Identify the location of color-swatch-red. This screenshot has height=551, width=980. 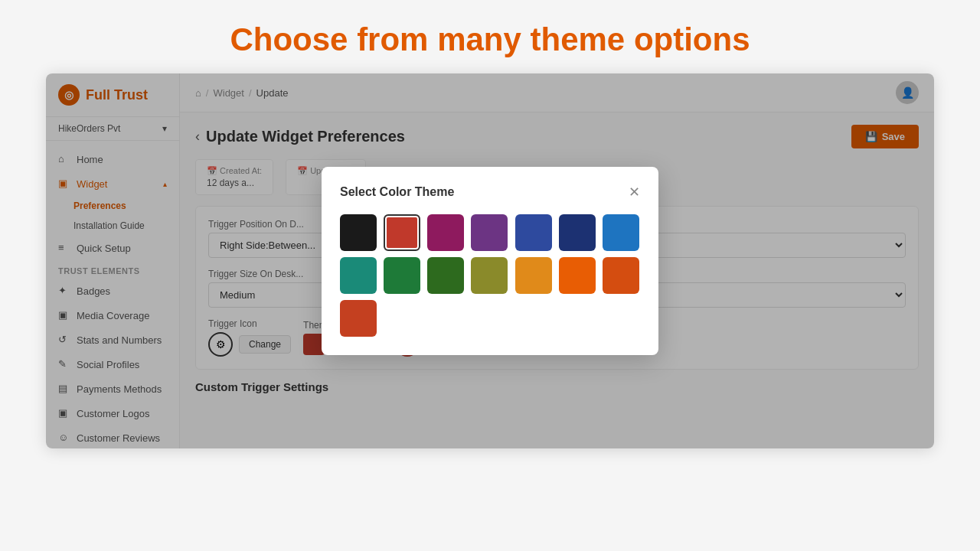
(402, 233).